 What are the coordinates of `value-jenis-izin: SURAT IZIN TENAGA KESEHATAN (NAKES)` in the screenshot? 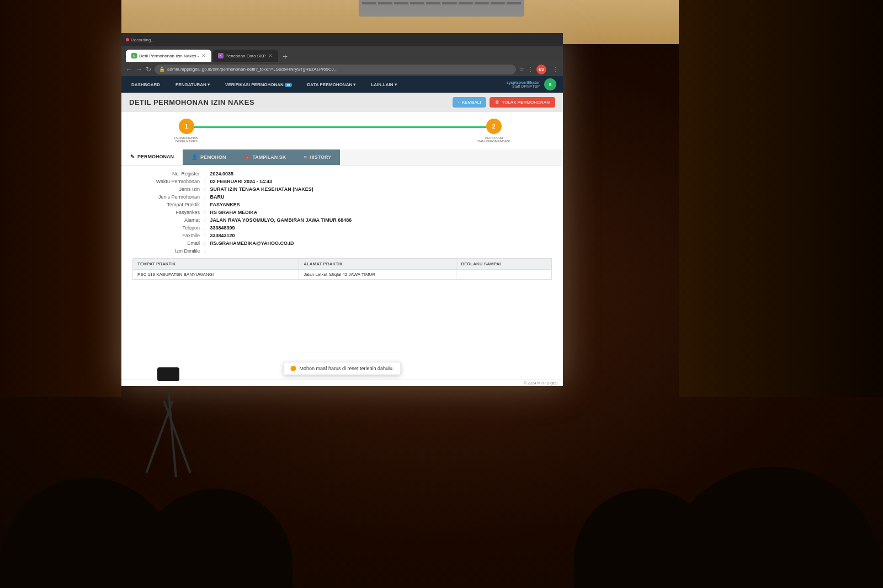 It's located at (262, 189).